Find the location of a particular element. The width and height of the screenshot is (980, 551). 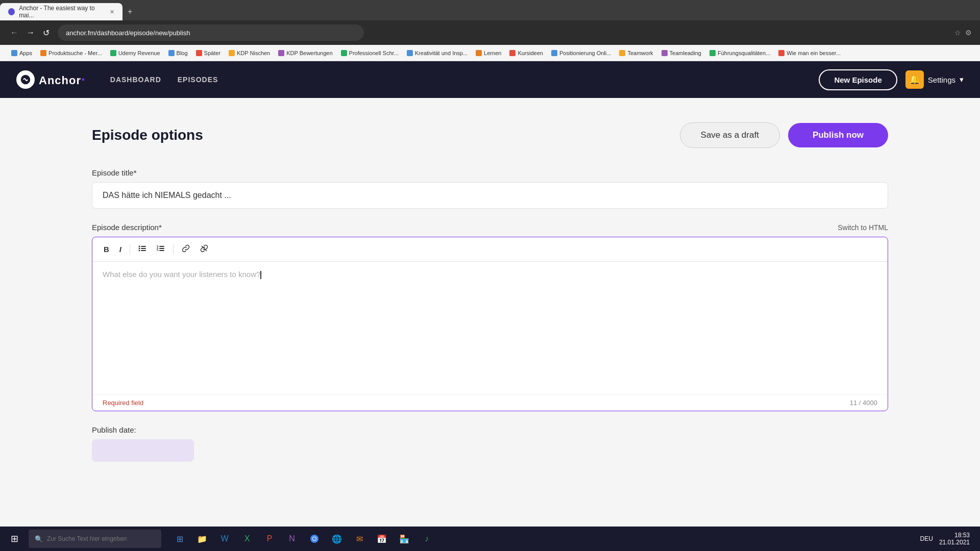

taskbar-app-edge: 🌐 is located at coordinates (337, 539).